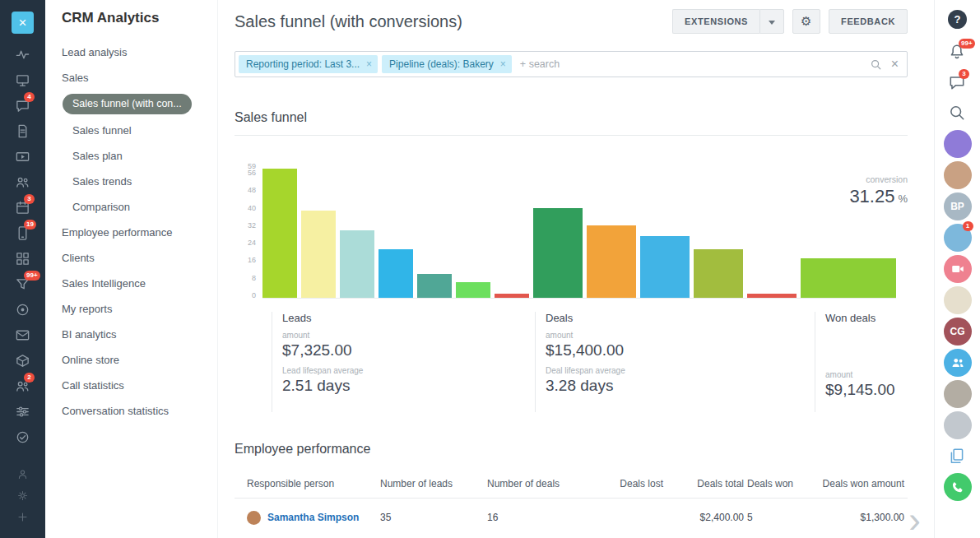 This screenshot has height=538, width=980. What do you see at coordinates (571, 517) in the screenshot?
I see `table-body: Samantha Simpson3516$2,400.005$1,300.00` at bounding box center [571, 517].